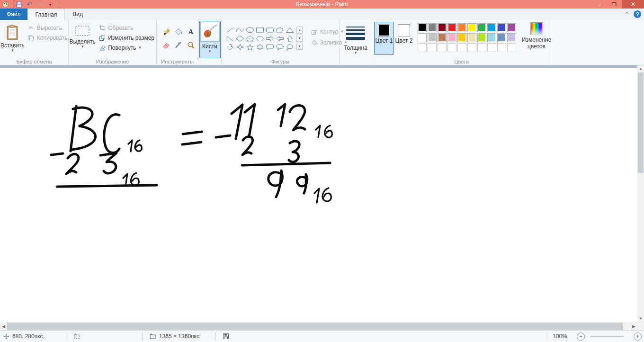 The image size is (644, 342). I want to click on shape-diamond, so click(240, 39).